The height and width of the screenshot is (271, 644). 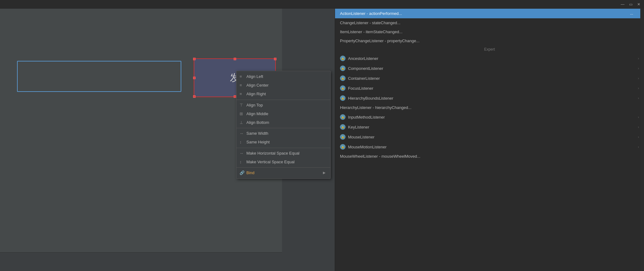 I want to click on same-height-label: Same Height, so click(x=258, y=142).